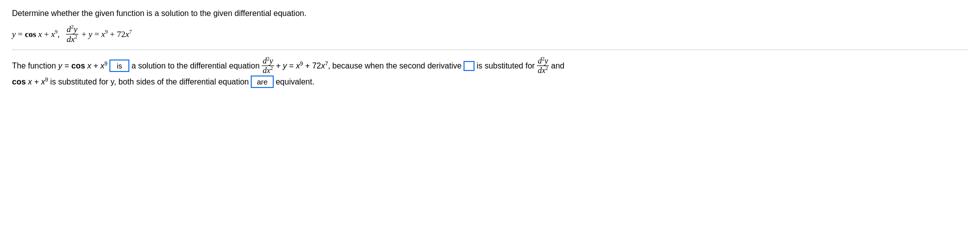  I want to click on y-eq-label: y = cos x + x9,, so click(36, 34).